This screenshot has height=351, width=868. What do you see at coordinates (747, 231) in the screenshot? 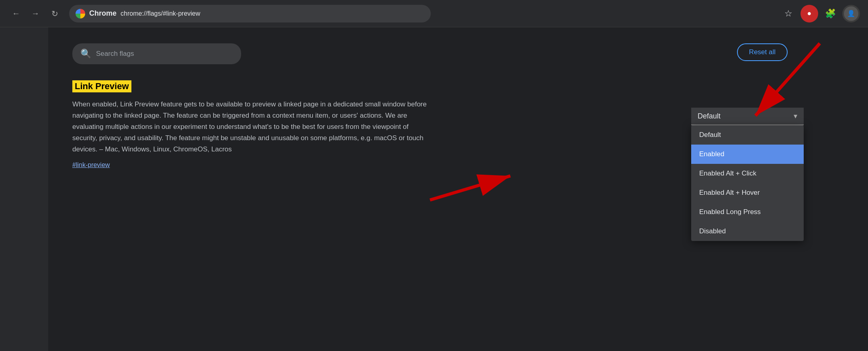
I see `dropdown-option-disabled: Disabled` at bounding box center [747, 231].